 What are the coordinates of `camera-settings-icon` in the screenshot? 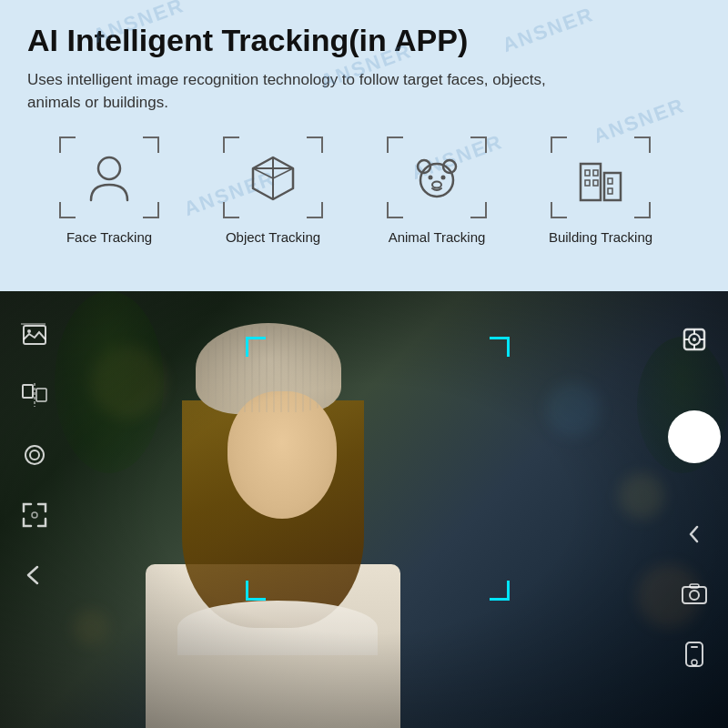 It's located at (35, 455).